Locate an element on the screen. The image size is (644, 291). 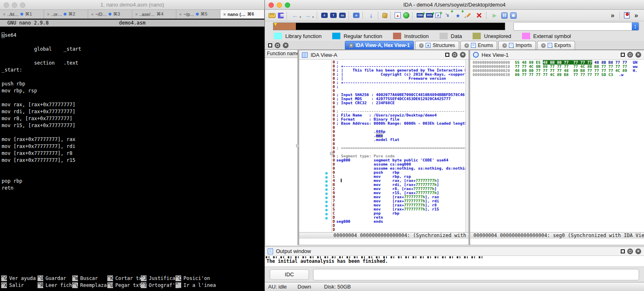
nano-shortcut: ^JJustificar is located at coordinates (158, 278).